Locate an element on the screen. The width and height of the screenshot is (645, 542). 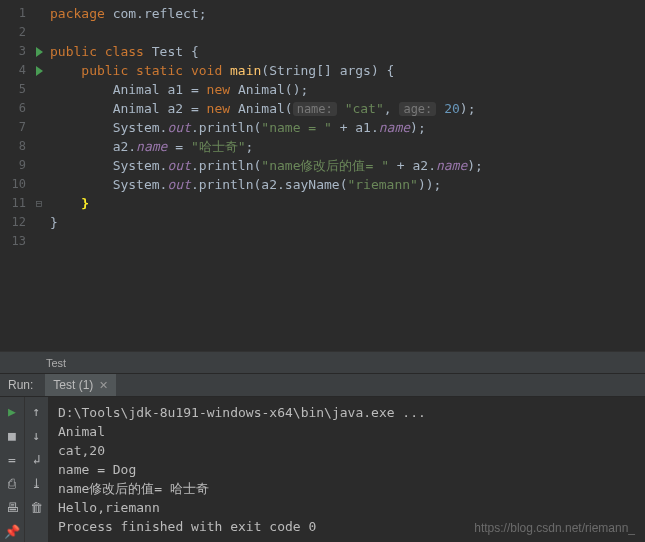
clear-icon: 🗑 is located at coordinates (37, 507).